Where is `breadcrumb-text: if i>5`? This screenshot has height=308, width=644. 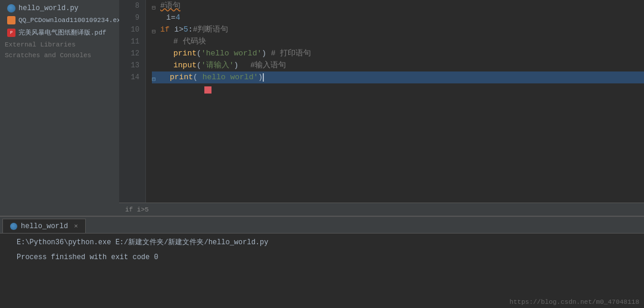
breadcrumb-text: if i>5 is located at coordinates (137, 210).